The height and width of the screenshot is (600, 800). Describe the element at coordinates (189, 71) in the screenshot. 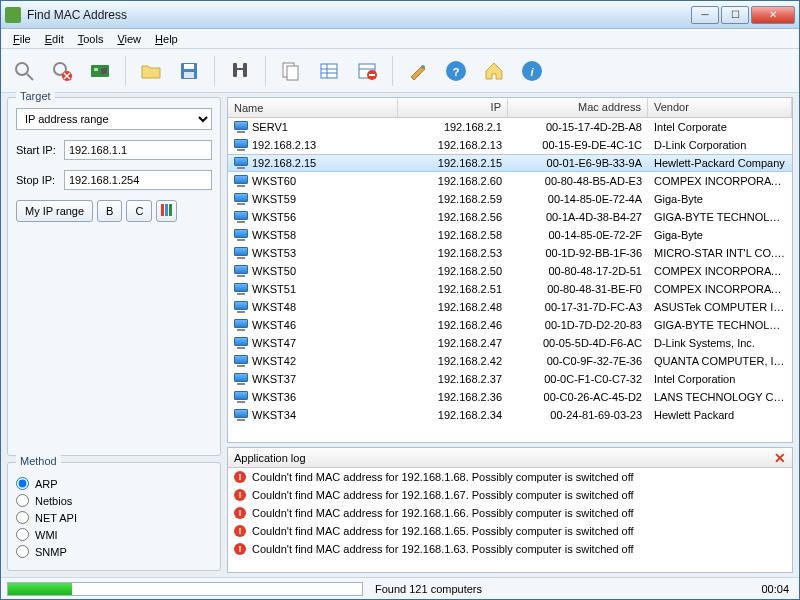

I see `save-button` at that location.